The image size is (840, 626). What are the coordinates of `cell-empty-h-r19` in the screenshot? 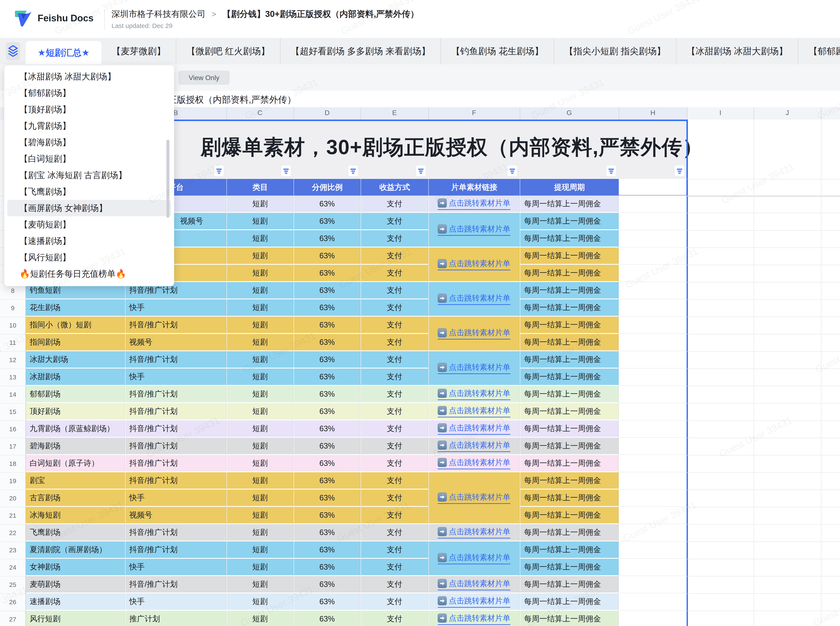 It's located at (653, 481).